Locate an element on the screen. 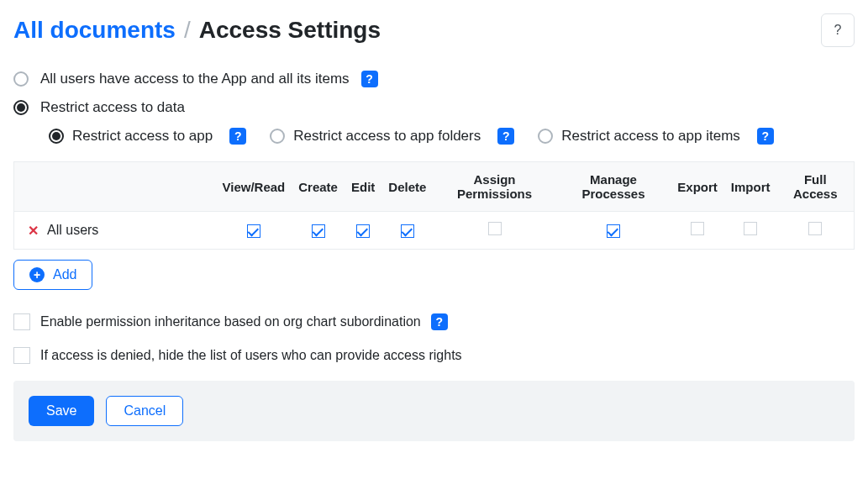 This screenshot has height=495, width=868. checkbox-inherit-label: Enable permission inheritance based on o… is located at coordinates (230, 322).